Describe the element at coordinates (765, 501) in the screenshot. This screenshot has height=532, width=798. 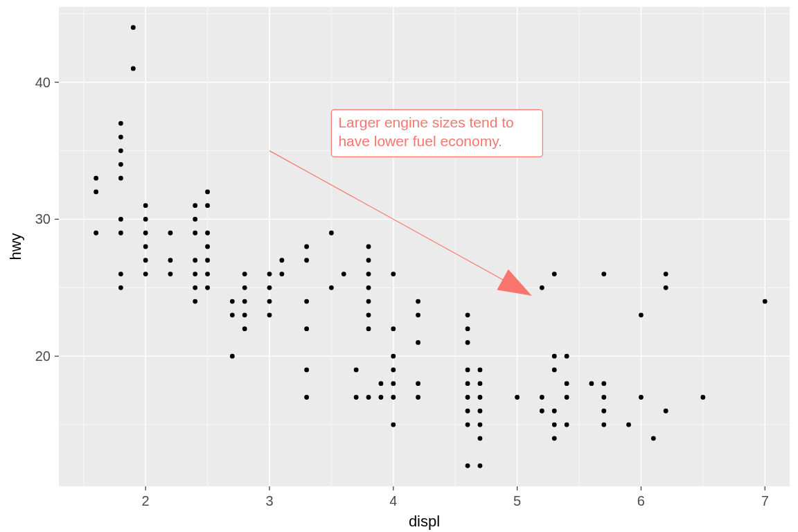
I see `x-tick-label: 7` at that location.